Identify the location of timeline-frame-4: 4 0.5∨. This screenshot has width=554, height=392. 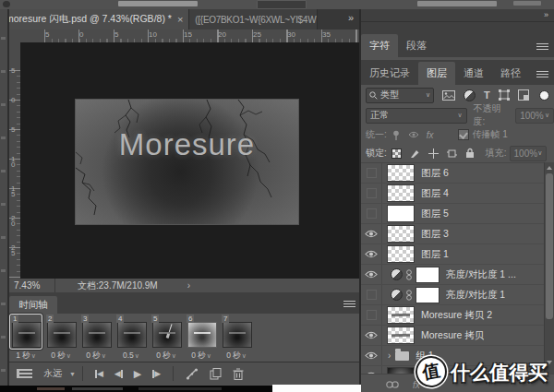
(131, 339).